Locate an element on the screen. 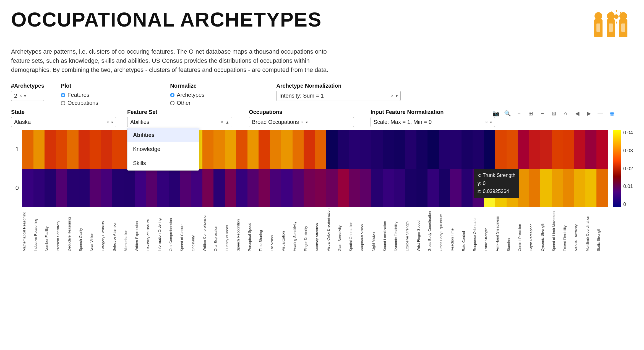 This screenshot has width=644, height=350. feature-set-clear: × is located at coordinates (222, 122).